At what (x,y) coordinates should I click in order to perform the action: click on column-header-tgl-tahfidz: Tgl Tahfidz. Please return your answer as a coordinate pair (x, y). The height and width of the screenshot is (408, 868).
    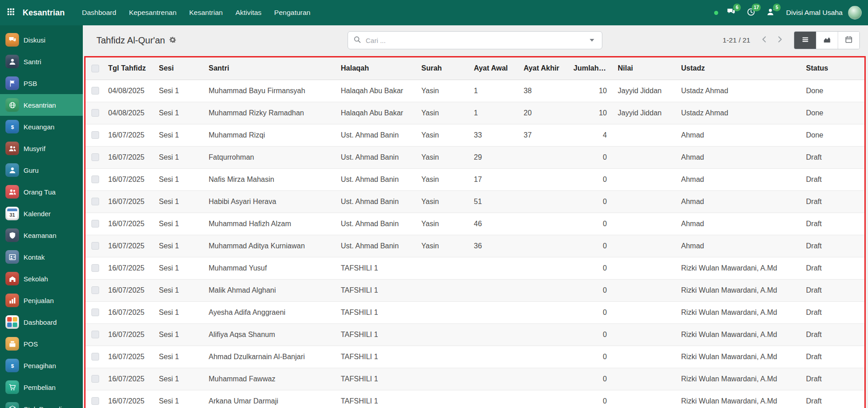
    Looking at the image, I should click on (131, 69).